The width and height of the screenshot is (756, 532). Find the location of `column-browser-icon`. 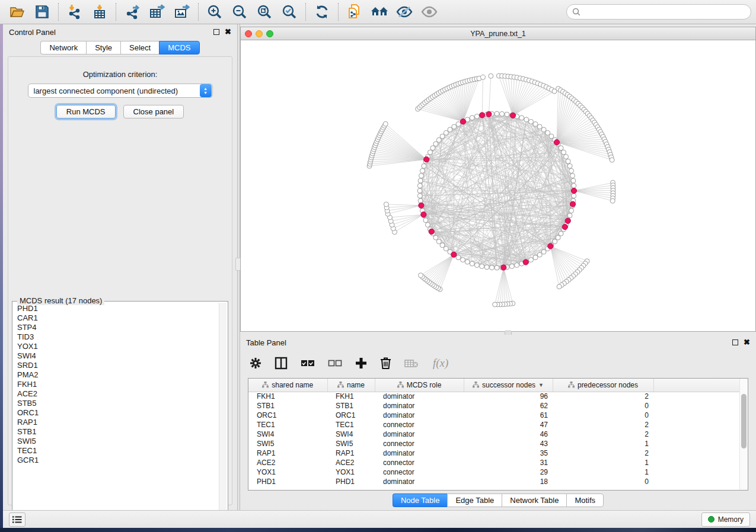

column-browser-icon is located at coordinates (281, 363).